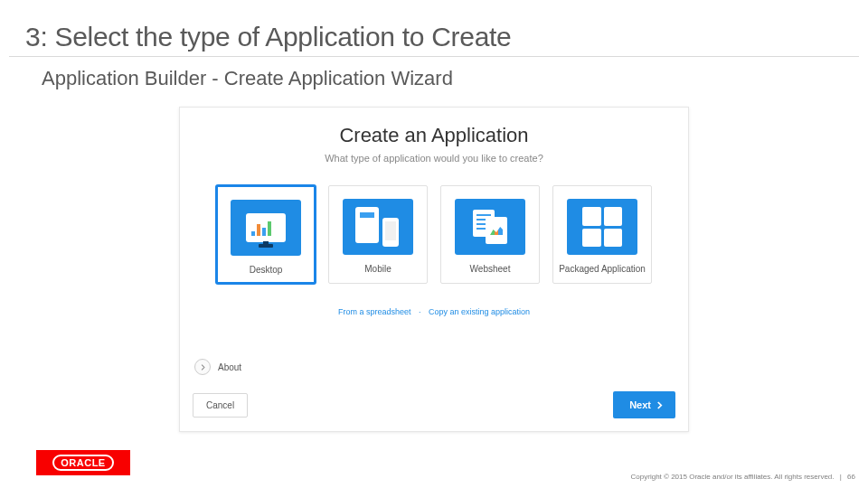 The height and width of the screenshot is (488, 868). I want to click on card-desktop: Desktop, so click(266, 235).